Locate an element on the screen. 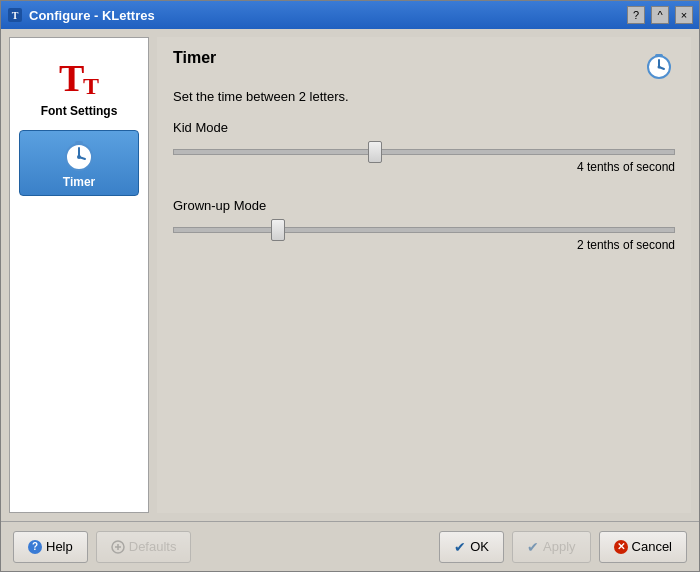 The image size is (700, 572). apply-icon: ✔ is located at coordinates (533, 547).